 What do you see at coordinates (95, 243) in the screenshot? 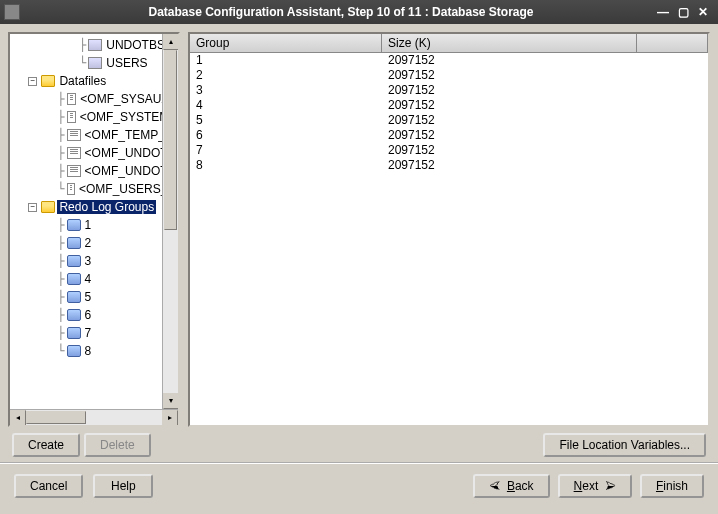
I see `tree-item-redo-group: ├2` at bounding box center [95, 243].